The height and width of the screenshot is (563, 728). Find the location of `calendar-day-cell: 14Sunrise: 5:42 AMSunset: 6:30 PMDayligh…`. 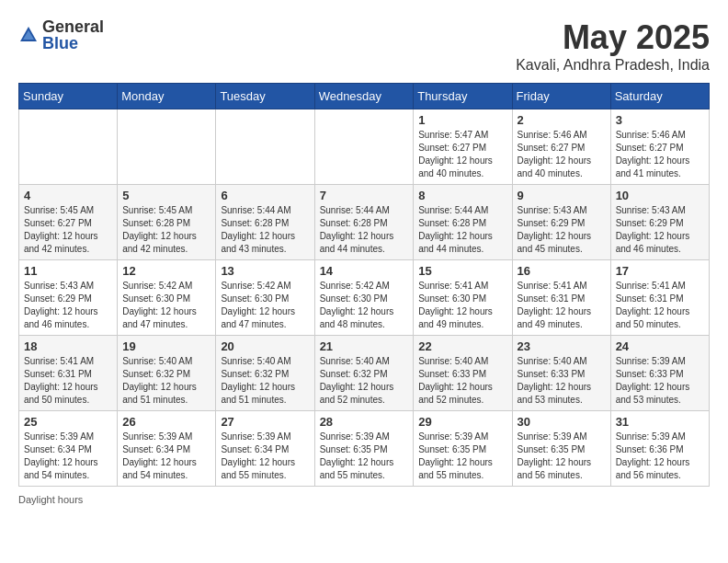

calendar-day-cell: 14Sunrise: 5:42 AMSunset: 6:30 PMDayligh… is located at coordinates (364, 298).